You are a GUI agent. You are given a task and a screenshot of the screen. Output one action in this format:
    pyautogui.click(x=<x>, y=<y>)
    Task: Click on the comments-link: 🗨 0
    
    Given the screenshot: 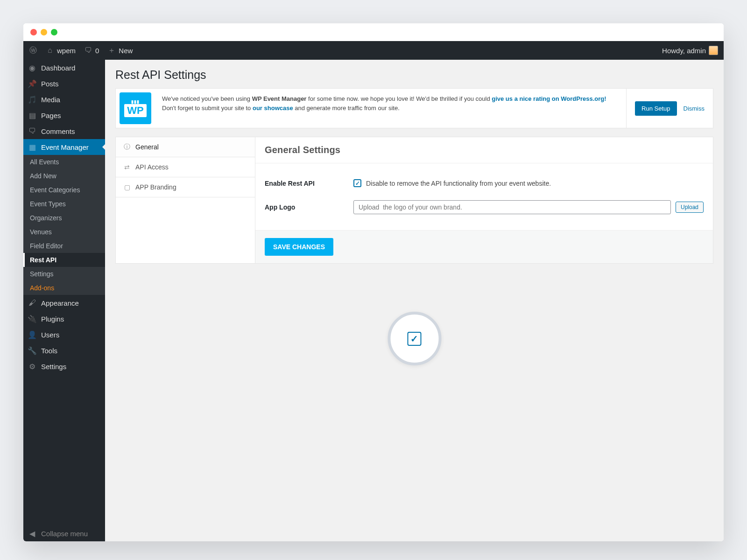 What is the action you would take?
    pyautogui.click(x=92, y=50)
    